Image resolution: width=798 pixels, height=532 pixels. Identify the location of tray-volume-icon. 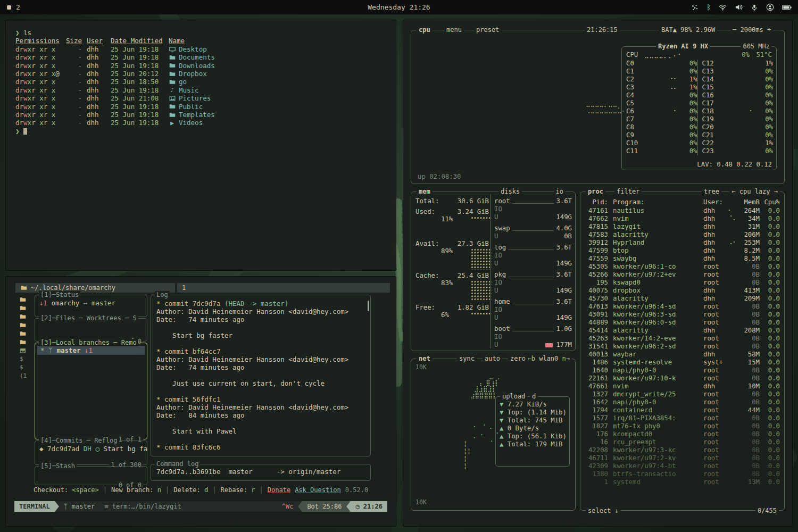
(738, 7).